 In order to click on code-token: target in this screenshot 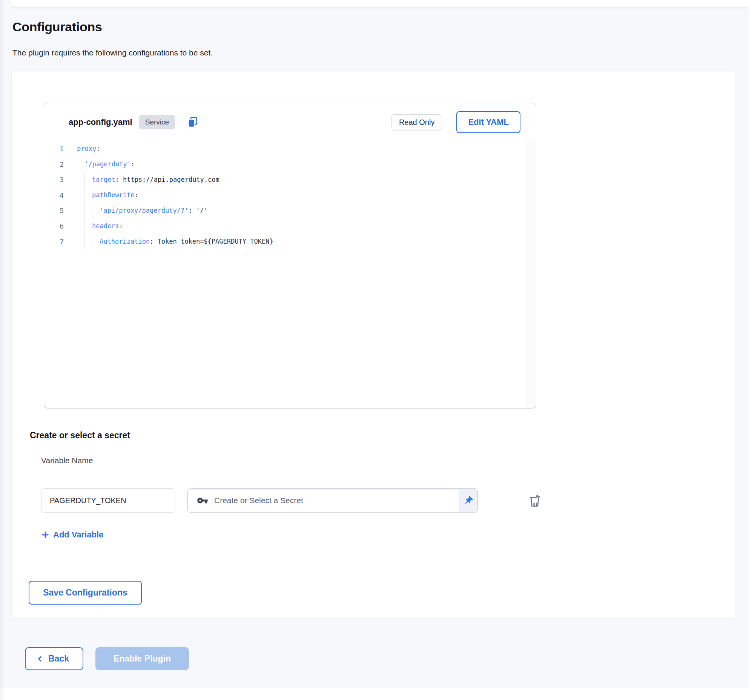, I will do `click(103, 180)`.